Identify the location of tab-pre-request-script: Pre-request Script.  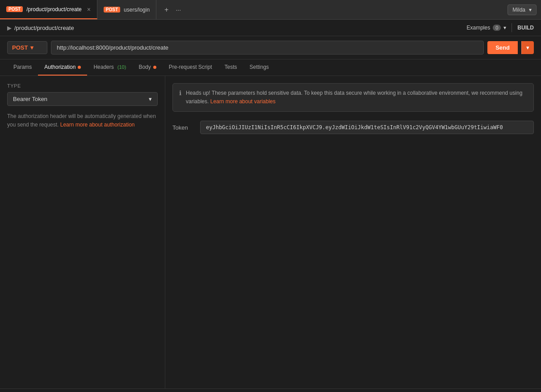
(190, 67).